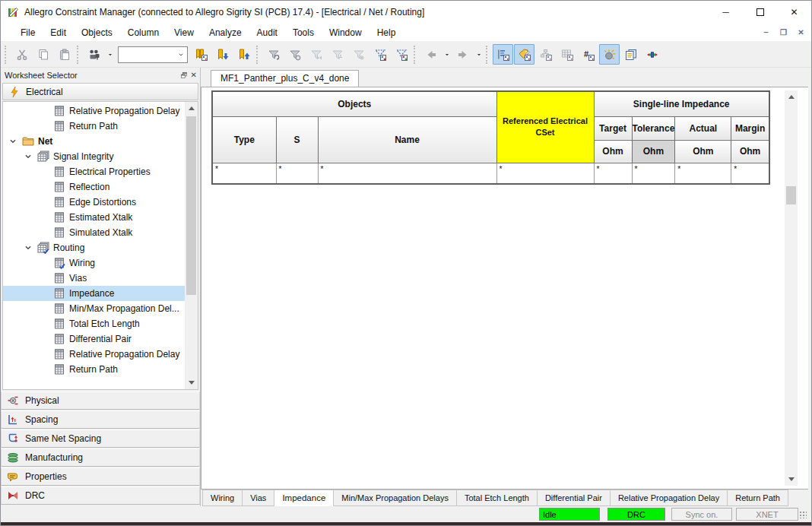  I want to click on column-header-tolerance: Tolerance, so click(654, 128).